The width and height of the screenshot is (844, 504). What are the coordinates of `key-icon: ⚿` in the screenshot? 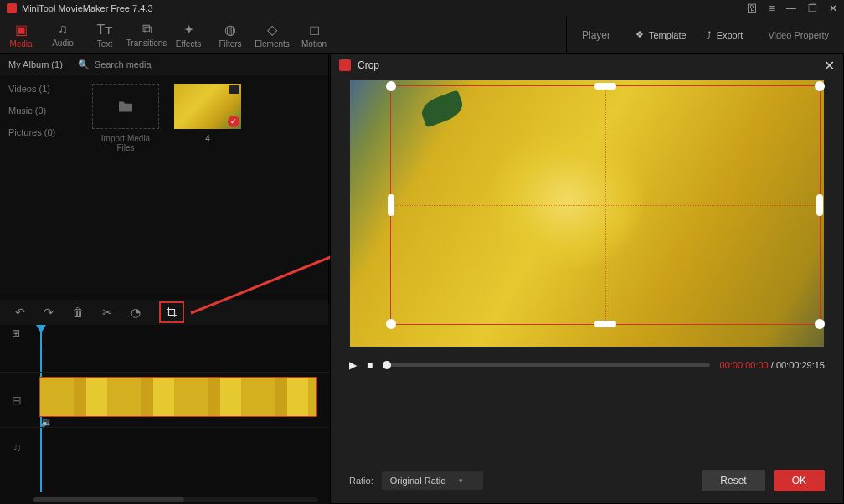 It's located at (752, 8).